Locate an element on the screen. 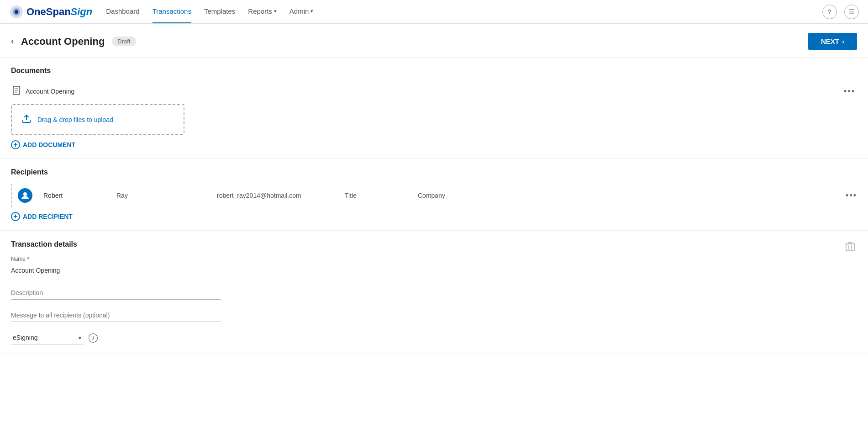 This screenshot has width=868, height=428. upload-area: Drag & drop files to upload is located at coordinates (98, 120).